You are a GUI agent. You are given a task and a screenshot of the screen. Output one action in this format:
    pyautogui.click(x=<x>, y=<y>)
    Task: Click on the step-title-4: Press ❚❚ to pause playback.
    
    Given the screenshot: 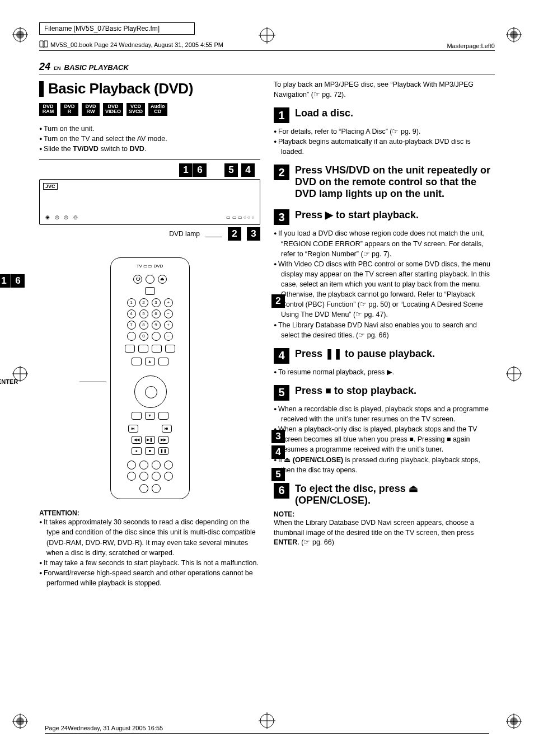 What is the action you would take?
    pyautogui.click(x=365, y=354)
    